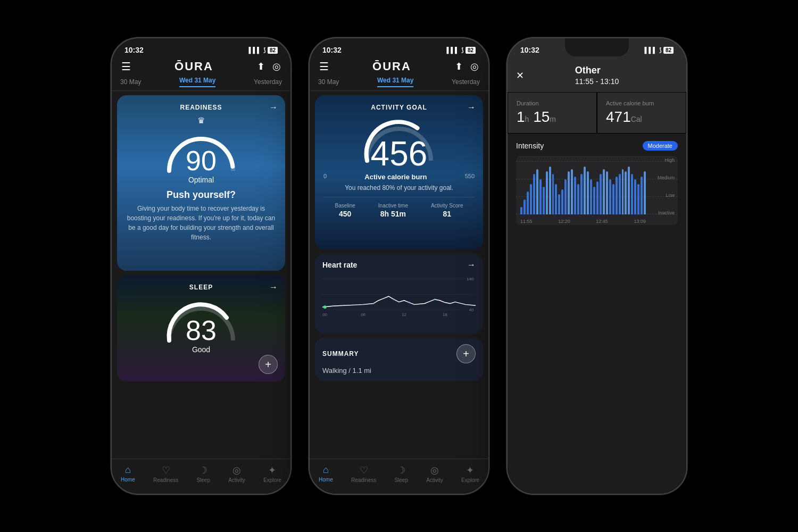  Describe the element at coordinates (399, 188) in the screenshot. I see `activity-desc: You reached 80% of your activity goal.` at that location.